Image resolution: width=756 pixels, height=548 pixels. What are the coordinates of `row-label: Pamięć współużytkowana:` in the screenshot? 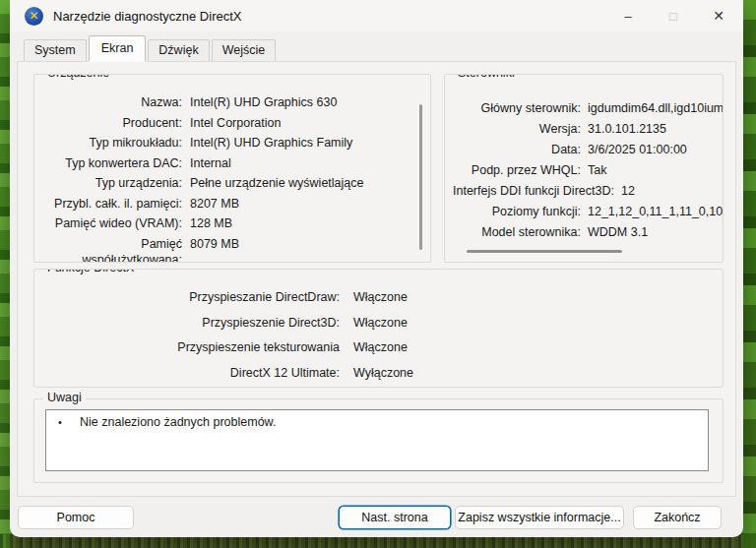 It's located at (113, 250).